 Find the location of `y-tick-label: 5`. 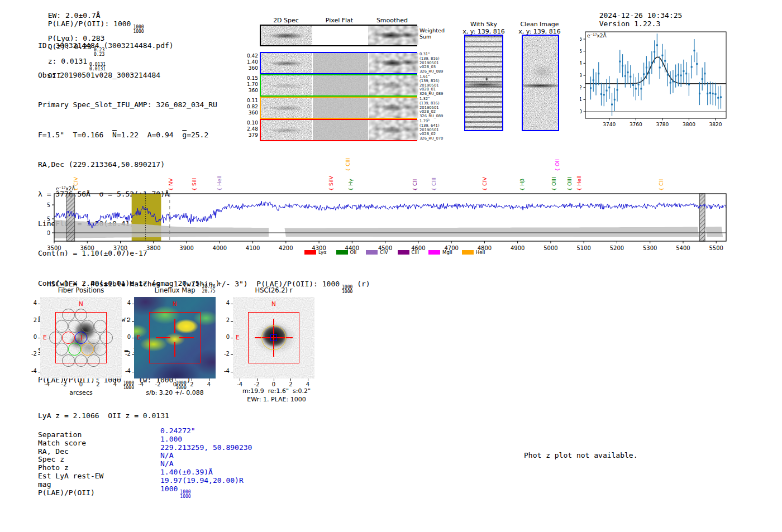

y-tick-label: 5 is located at coordinates (581, 51).